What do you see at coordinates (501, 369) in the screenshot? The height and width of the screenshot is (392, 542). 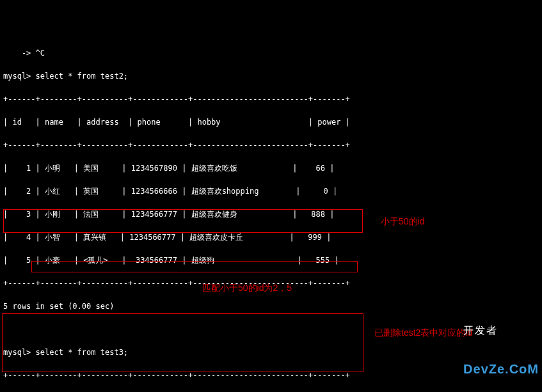 I see `watermark-line2: DevZe.CoM` at bounding box center [501, 369].